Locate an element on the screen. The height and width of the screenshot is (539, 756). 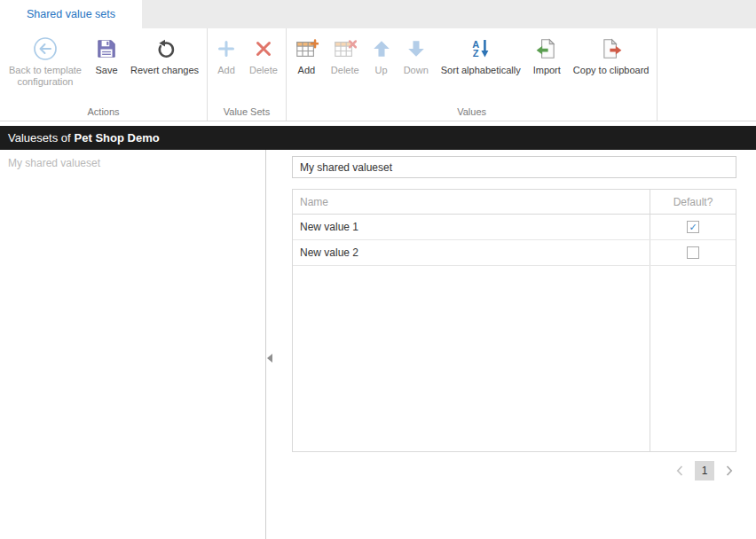
values-table-header: Name Default? is located at coordinates (515, 202).